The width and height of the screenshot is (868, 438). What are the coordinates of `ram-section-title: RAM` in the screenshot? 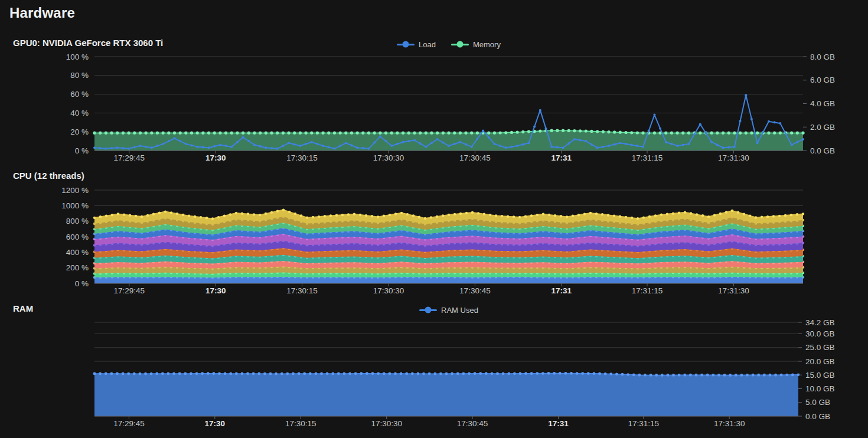 It's located at (23, 308).